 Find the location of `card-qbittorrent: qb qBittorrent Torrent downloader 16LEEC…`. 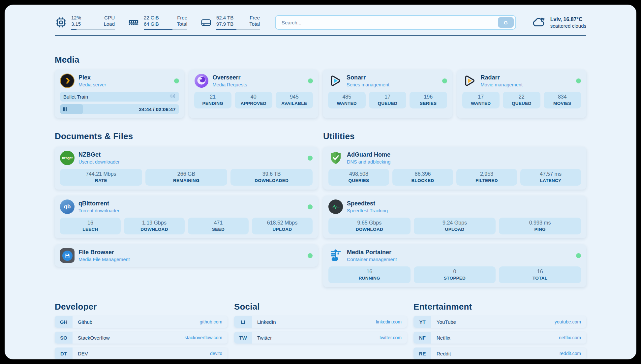

card-qbittorrent: qb qBittorrent Torrent downloader 16LEEC… is located at coordinates (186, 217).